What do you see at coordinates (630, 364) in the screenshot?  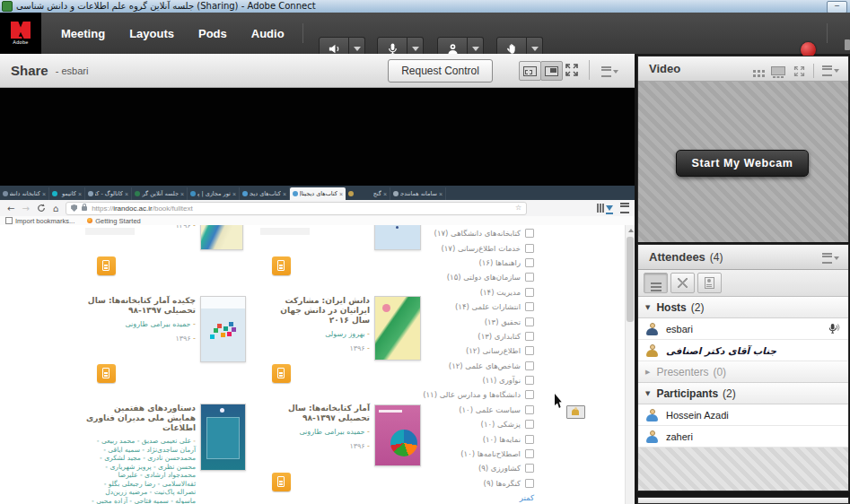 I see `page-scrollbar` at bounding box center [630, 364].